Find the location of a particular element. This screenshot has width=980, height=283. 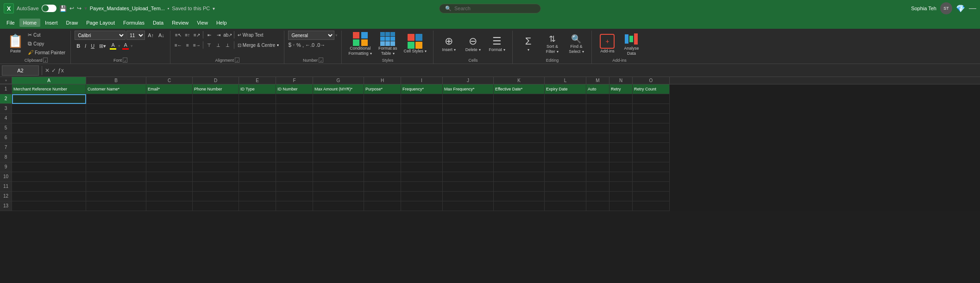

row-num-7: 7 is located at coordinates (6, 148).